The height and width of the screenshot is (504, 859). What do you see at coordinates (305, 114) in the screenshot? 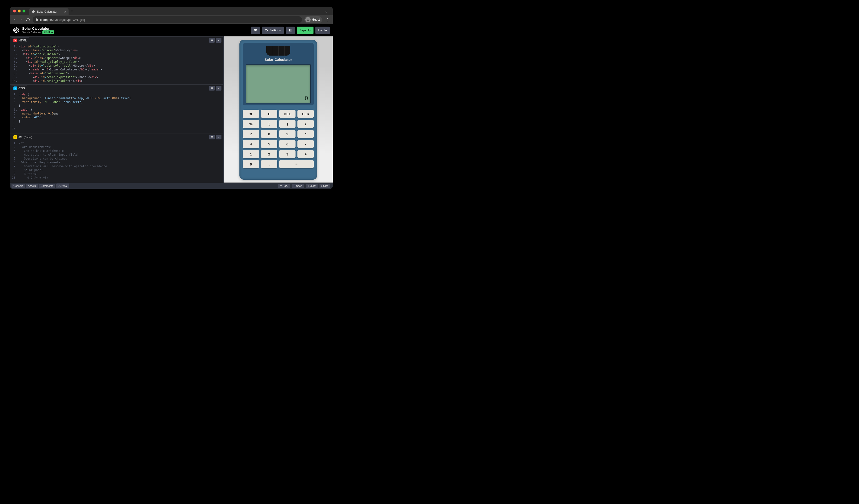
I see `calc-button-clr: CLR` at bounding box center [305, 114].